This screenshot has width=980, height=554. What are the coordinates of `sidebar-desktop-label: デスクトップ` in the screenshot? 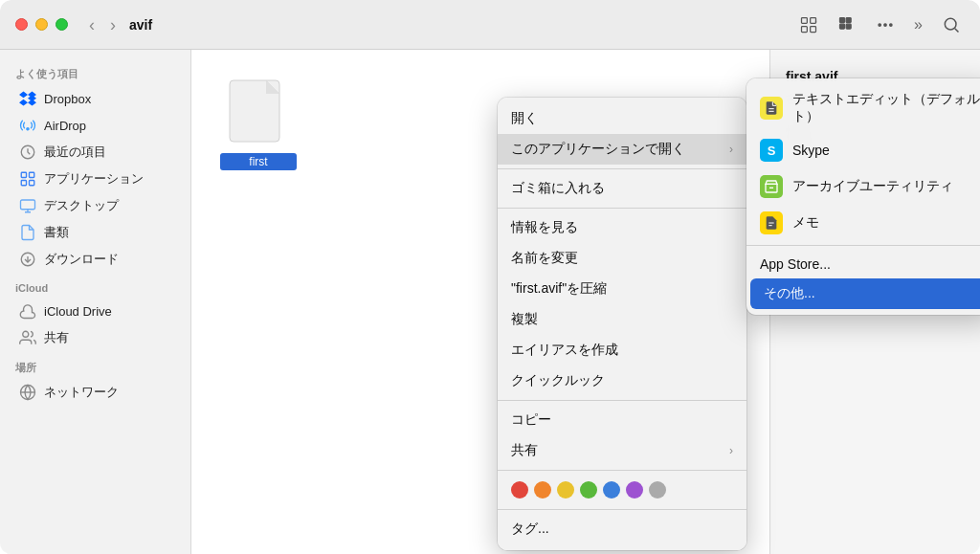 It's located at (81, 206).